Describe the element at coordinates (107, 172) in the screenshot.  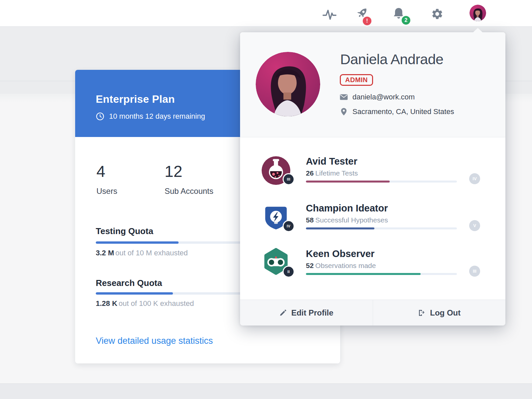
I see `stat-users-value: 4` at that location.